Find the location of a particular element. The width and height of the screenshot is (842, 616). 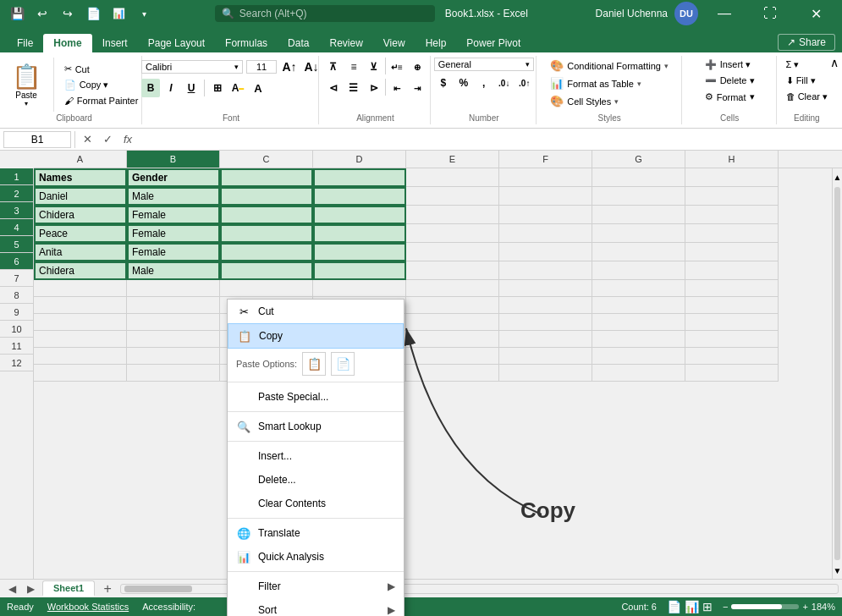

format-as-table-button: 📊 Format as Table ▾ is located at coordinates (596, 83).